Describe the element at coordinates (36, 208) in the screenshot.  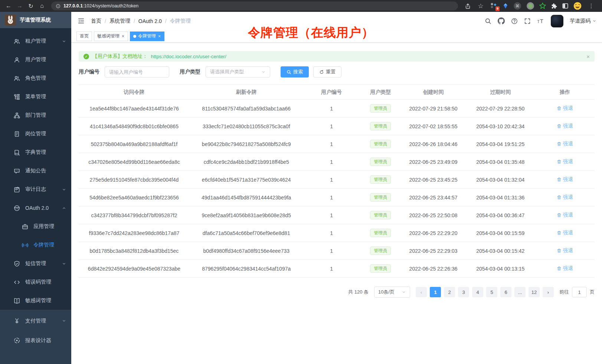
I see `sidebar-item-OAuth 2.0: OAuth 2.0` at that location.